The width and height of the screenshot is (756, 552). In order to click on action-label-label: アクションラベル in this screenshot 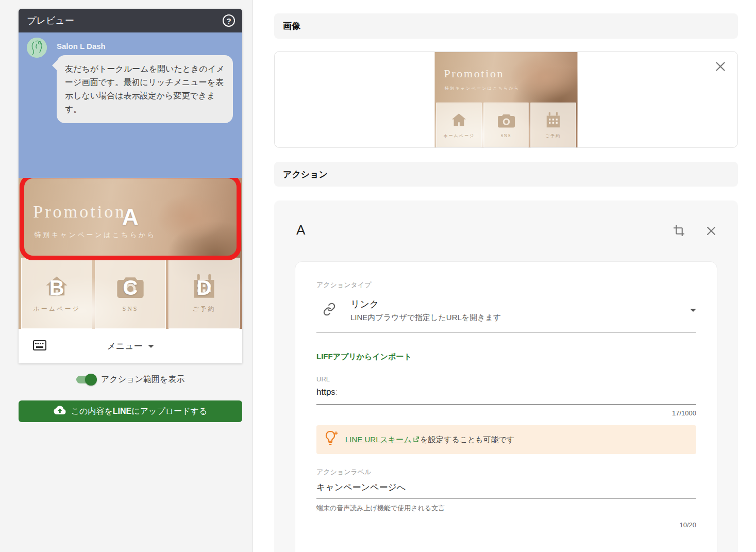, I will do `click(506, 472)`.